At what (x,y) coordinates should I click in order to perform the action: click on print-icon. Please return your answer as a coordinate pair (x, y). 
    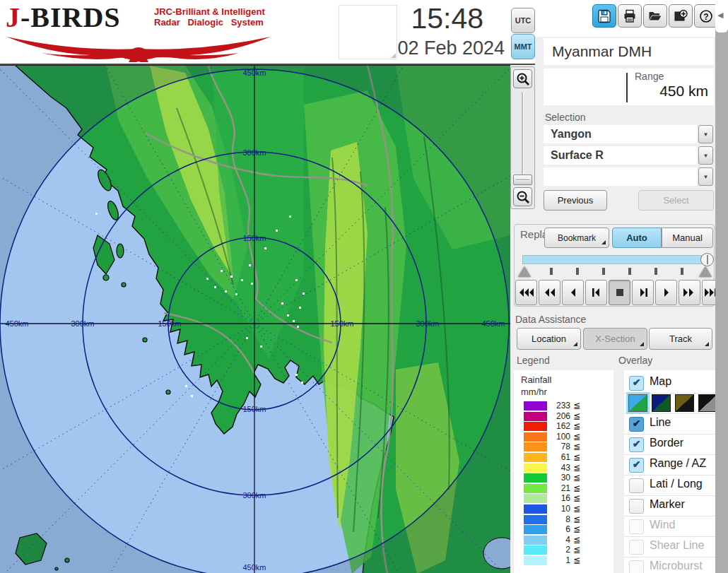
    Looking at the image, I should click on (630, 16).